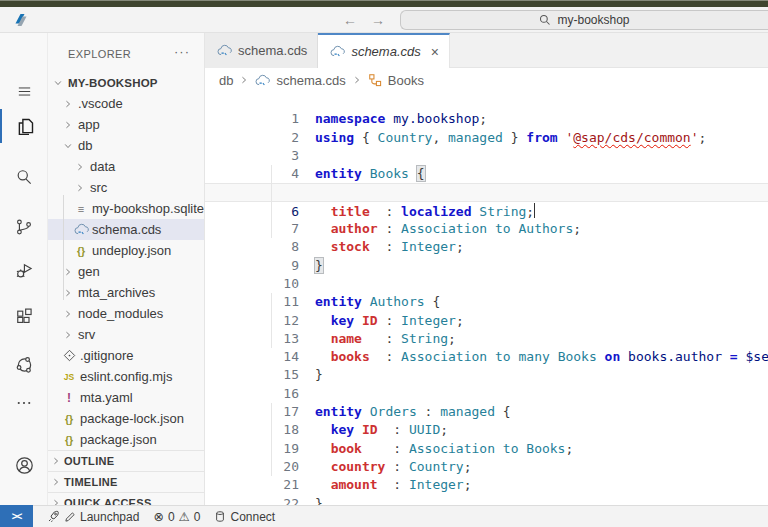  Describe the element at coordinates (70, 517) in the screenshot. I see `pencil-icon` at that location.